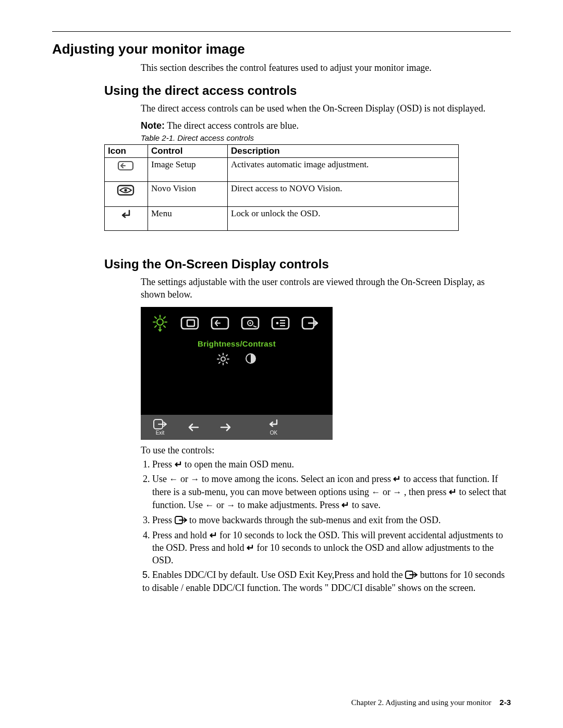 The image size is (563, 728). I want to click on heading-adjusting: Adjusting your monitor image, so click(282, 49).